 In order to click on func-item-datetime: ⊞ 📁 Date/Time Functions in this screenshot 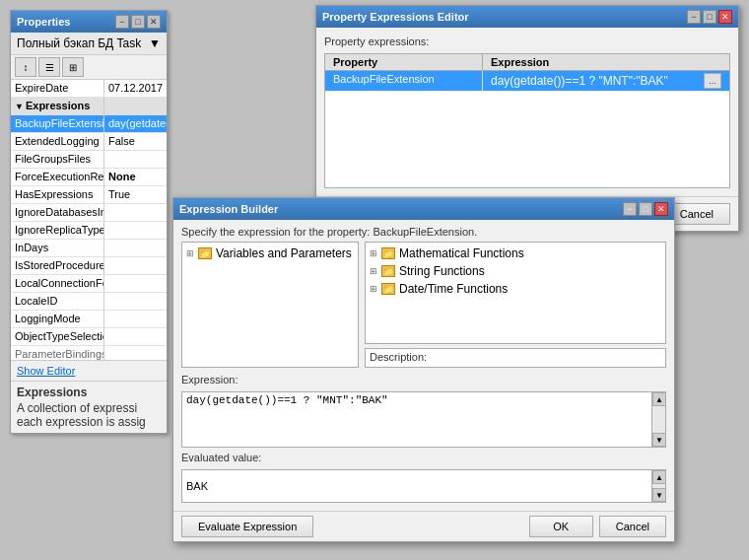, I will do `click(515, 289)`.